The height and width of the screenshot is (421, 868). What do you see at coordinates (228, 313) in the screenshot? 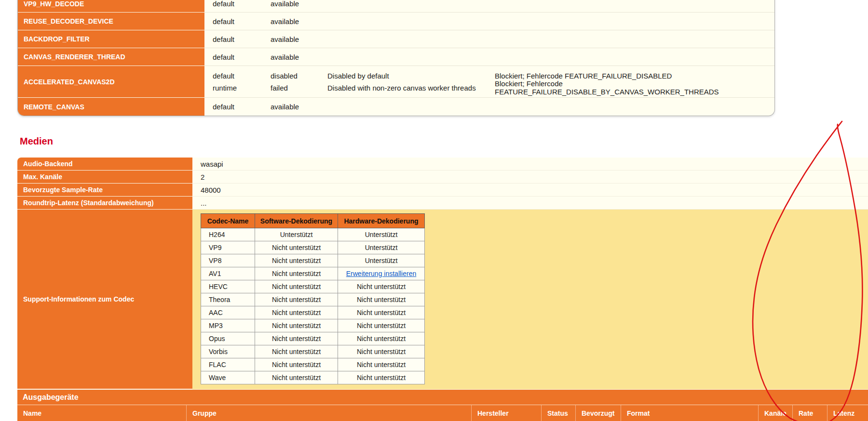
I see `codec-name-cell: AAC` at bounding box center [228, 313].